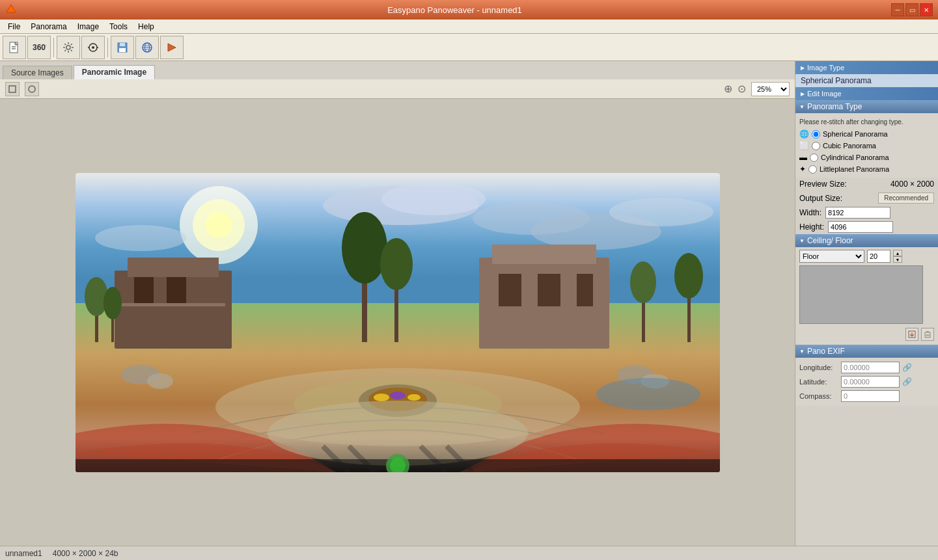 The height and width of the screenshot is (560, 938). I want to click on output-size-label: Output Size:, so click(821, 198).